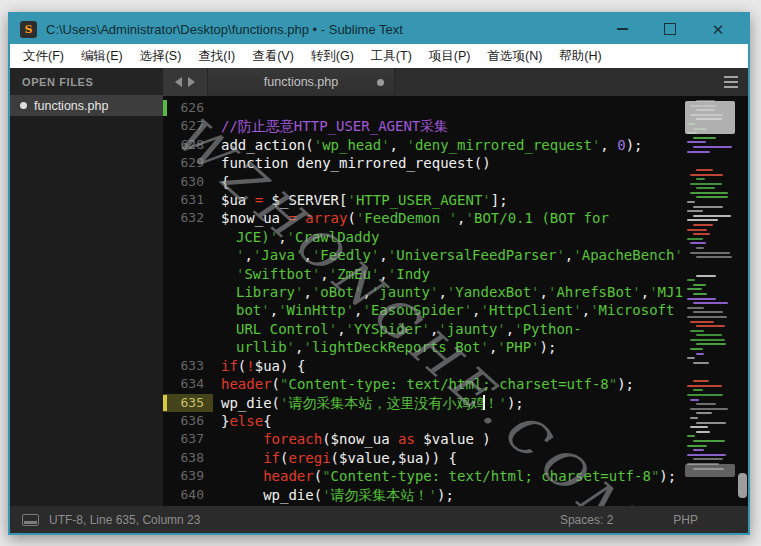 The height and width of the screenshot is (546, 761). Describe the element at coordinates (580, 56) in the screenshot. I see `menu-item: 帮助(H)` at that location.